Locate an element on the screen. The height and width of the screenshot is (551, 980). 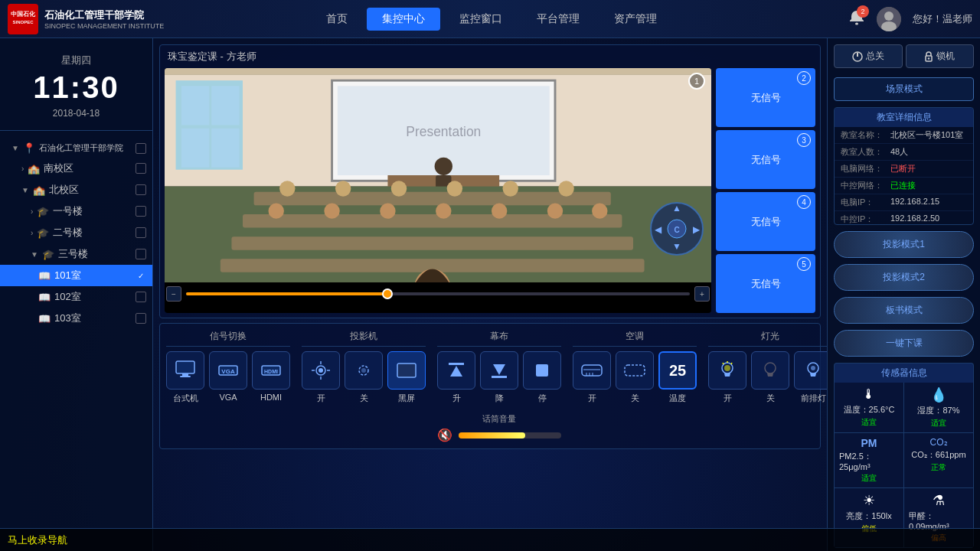
info-pc-net: 电脑网络： 已断开 is located at coordinates (903, 169).